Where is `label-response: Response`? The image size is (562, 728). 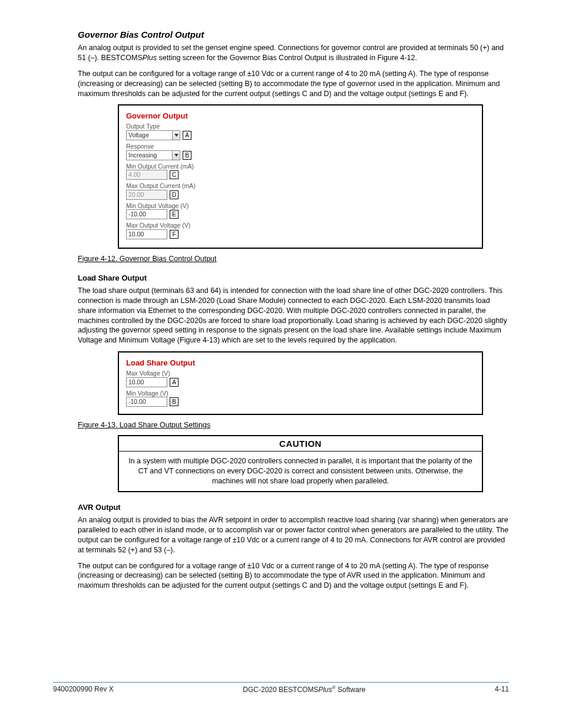
label-response: Response is located at coordinates (300, 146).